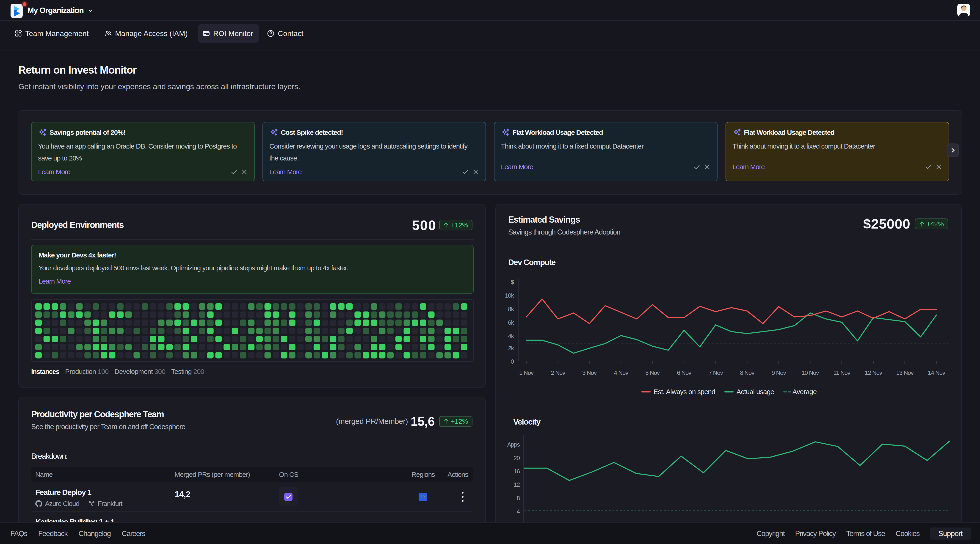 This screenshot has width=980, height=544. Describe the element at coordinates (517, 485) in the screenshot. I see `svg-text: 12` at that location.